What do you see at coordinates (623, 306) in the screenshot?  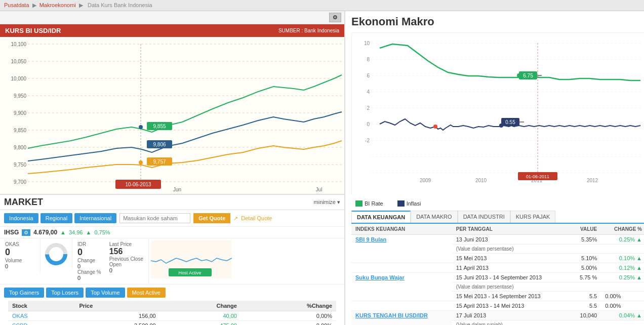 I see `sb-chg-2: 0.00%` at bounding box center [623, 306].